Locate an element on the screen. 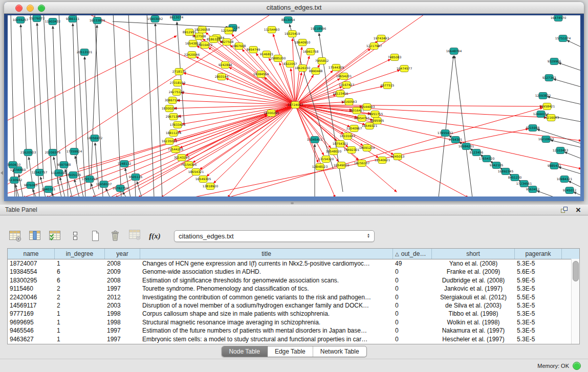  table-row: 911546021997Tourette syndrome. Phenomeno… is located at coordinates (294, 289).